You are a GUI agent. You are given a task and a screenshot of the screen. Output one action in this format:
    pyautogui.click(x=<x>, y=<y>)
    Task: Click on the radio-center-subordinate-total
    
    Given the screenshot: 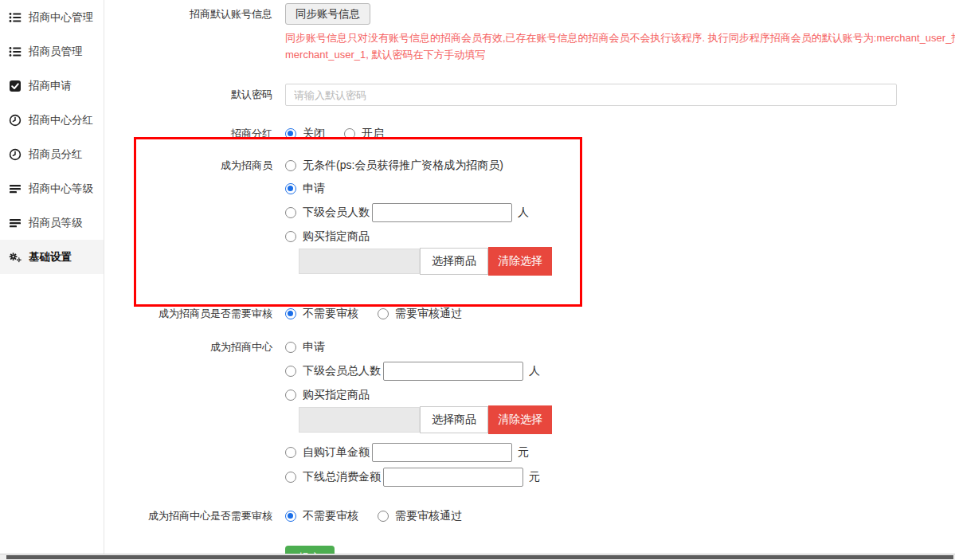 What is the action you would take?
    pyautogui.click(x=291, y=371)
    